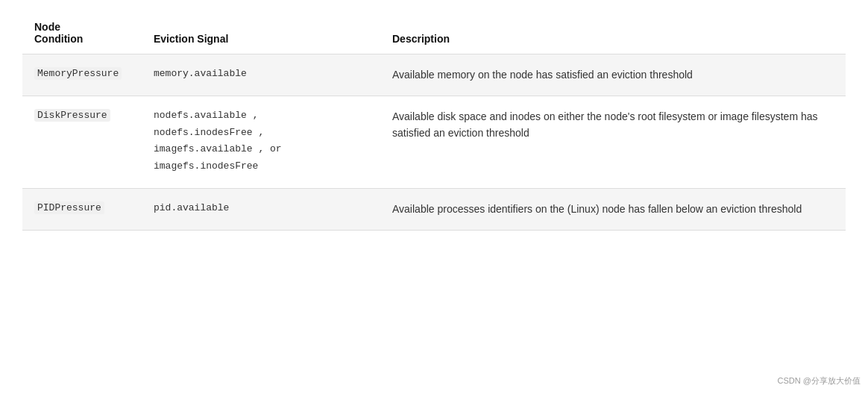 This screenshot has height=394, width=868. I want to click on condition-cell: MemoryPressure, so click(82, 75).